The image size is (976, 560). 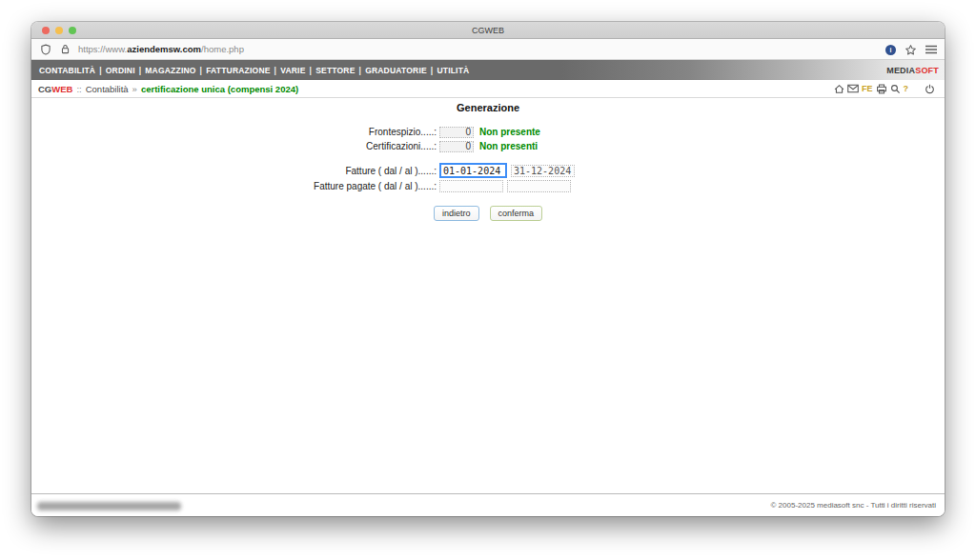 What do you see at coordinates (488, 30) in the screenshot?
I see `window-title: CGWEB` at bounding box center [488, 30].